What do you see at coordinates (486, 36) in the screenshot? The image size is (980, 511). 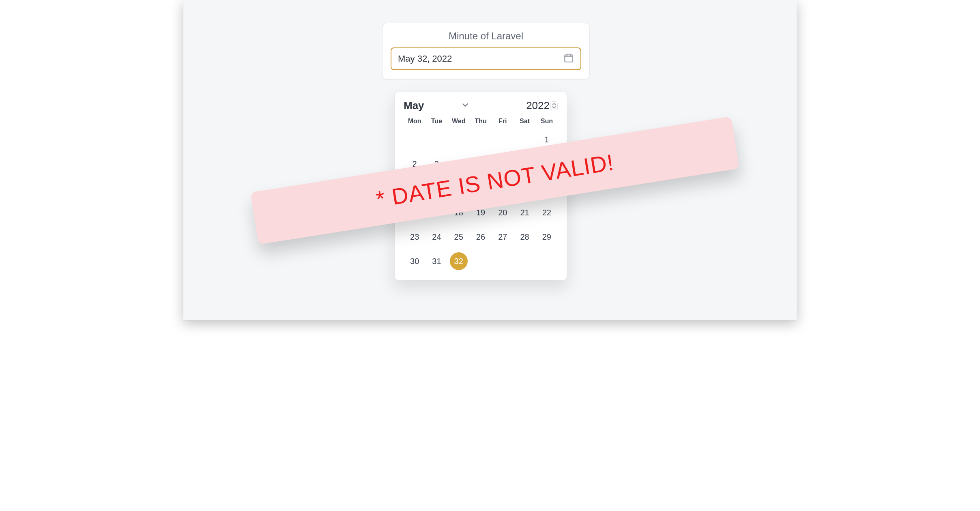 I see `card-title: Minute of Laravel` at bounding box center [486, 36].